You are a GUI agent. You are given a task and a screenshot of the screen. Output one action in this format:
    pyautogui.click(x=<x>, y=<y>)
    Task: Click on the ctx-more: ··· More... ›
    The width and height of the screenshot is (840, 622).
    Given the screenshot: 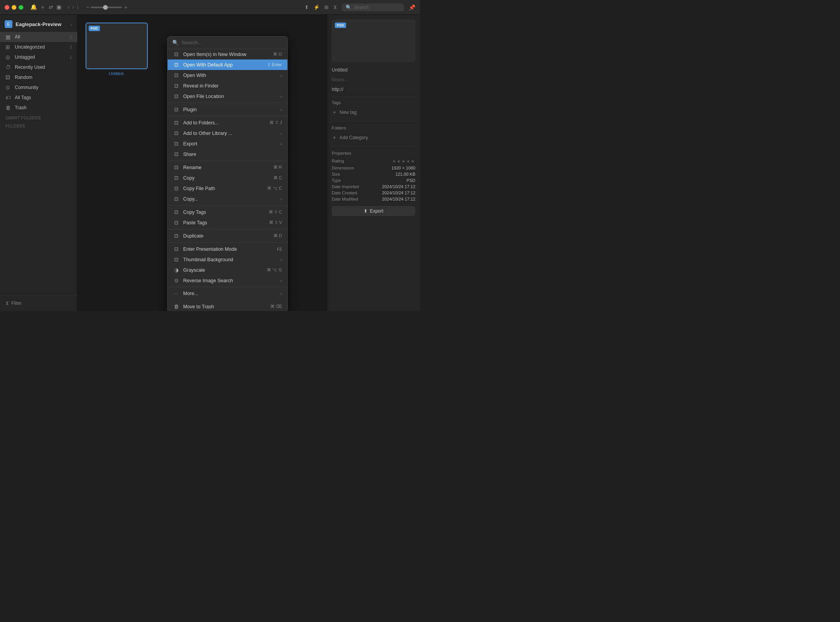 What is the action you would take?
    pyautogui.click(x=228, y=294)
    